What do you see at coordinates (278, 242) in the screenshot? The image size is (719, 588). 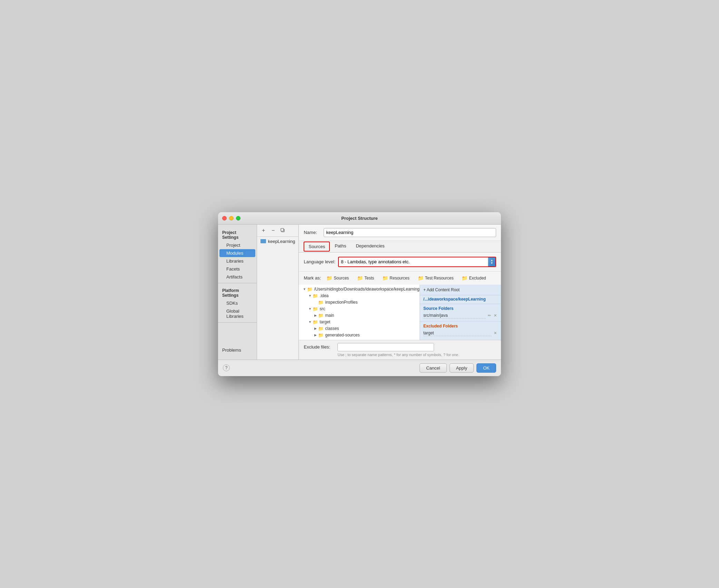 I see `module-item-keeplearning: keepLearning` at bounding box center [278, 242].